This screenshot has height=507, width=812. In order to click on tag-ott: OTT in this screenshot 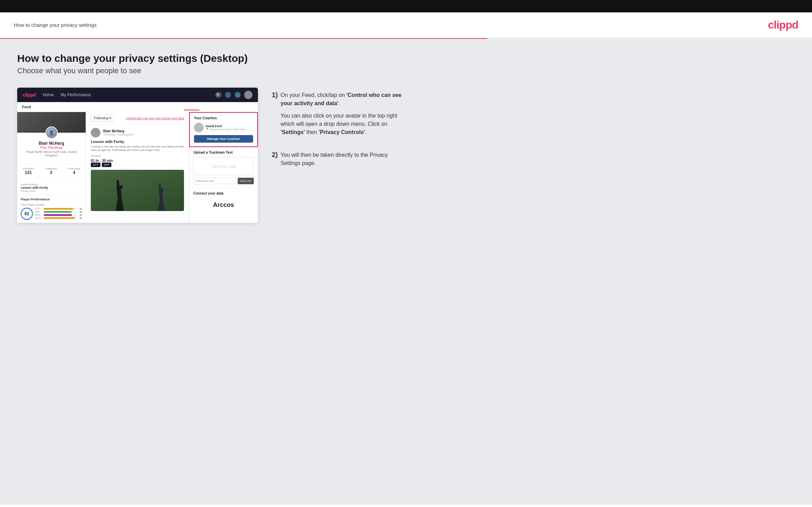, I will do `click(96, 165)`.